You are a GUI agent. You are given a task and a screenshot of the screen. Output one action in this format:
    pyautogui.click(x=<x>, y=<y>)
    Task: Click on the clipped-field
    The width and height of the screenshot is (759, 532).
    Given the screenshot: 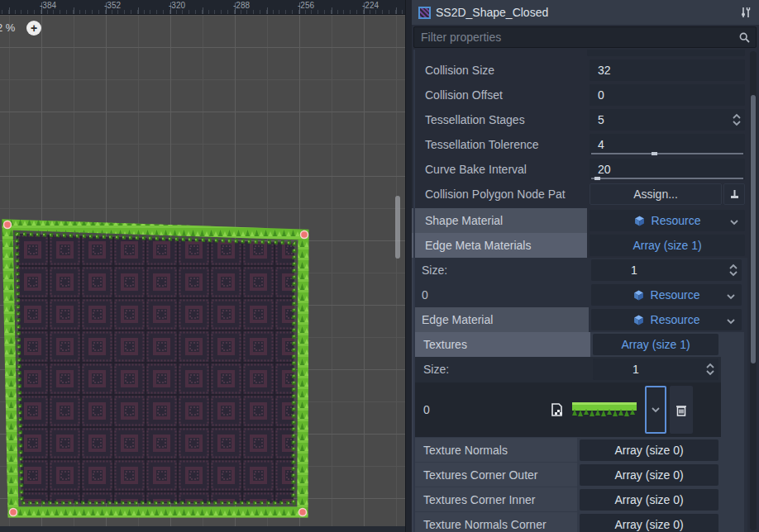 What is the action you would take?
    pyautogui.click(x=666, y=53)
    